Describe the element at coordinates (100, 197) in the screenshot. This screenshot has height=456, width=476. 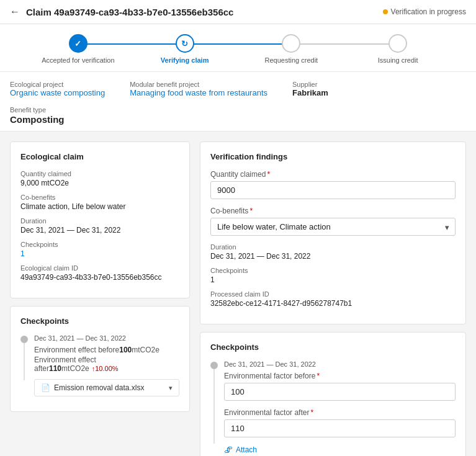
I see `cobenefits-label: Co-benefits` at that location.